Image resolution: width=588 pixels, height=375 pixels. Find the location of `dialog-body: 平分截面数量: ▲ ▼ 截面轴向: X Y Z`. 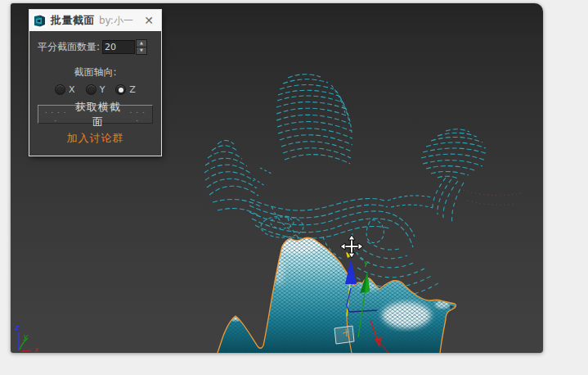

dialog-body: 平分截面数量: ▲ ▼ 截面轴向: X Y Z is located at coordinates (95, 93).